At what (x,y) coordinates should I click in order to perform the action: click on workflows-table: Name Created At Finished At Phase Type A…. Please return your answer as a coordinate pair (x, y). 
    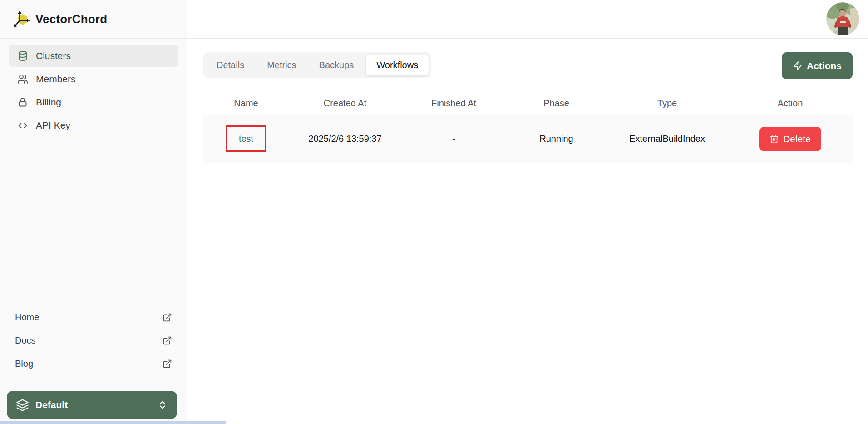
    Looking at the image, I should click on (528, 127).